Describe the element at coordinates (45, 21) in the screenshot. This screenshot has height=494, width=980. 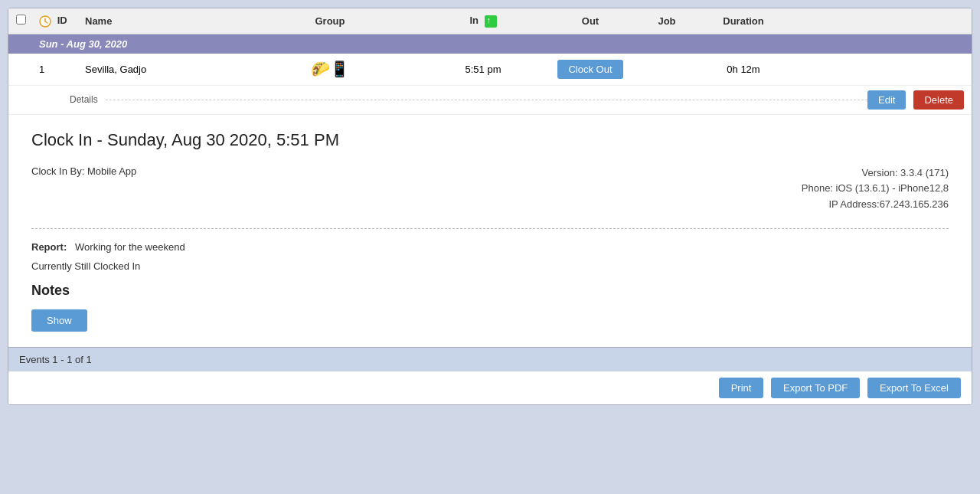
I see `clock-icon` at that location.